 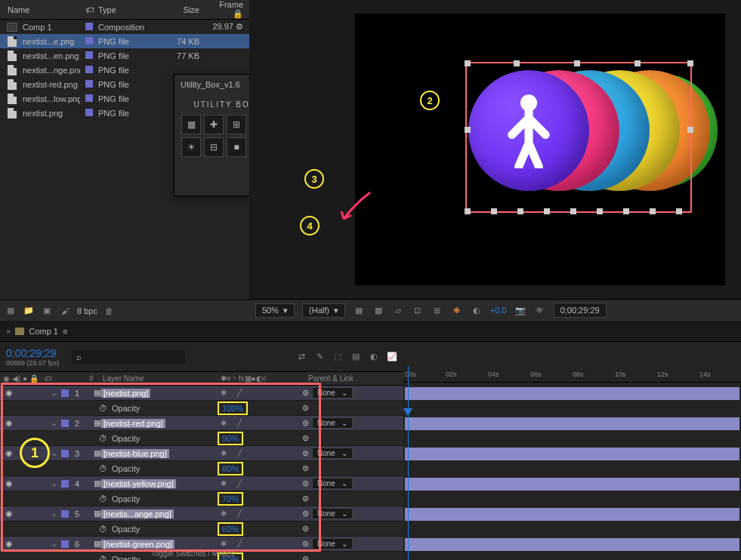 I want to click on opacity-value: 90%, so click(x=230, y=438).